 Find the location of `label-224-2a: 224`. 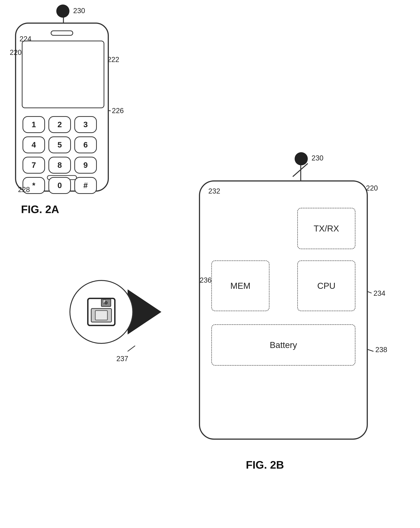

label-224-2a: 224 is located at coordinates (25, 39).